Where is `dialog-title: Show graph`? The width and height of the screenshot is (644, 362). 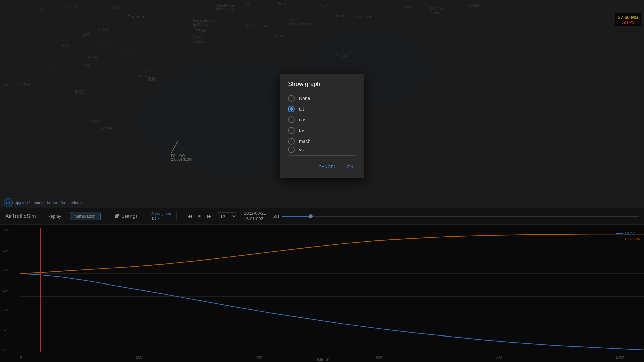 dialog-title: Show graph is located at coordinates (322, 84).